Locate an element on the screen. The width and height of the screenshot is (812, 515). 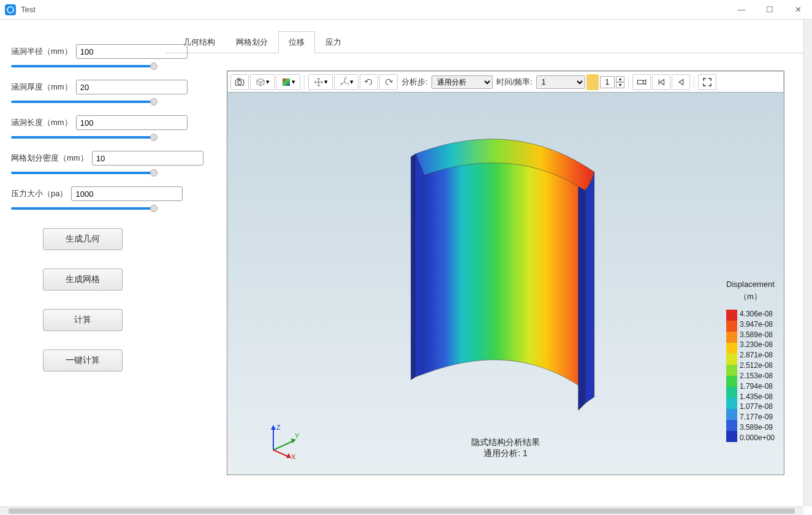
rotate-ccw-icon is located at coordinates (369, 82).